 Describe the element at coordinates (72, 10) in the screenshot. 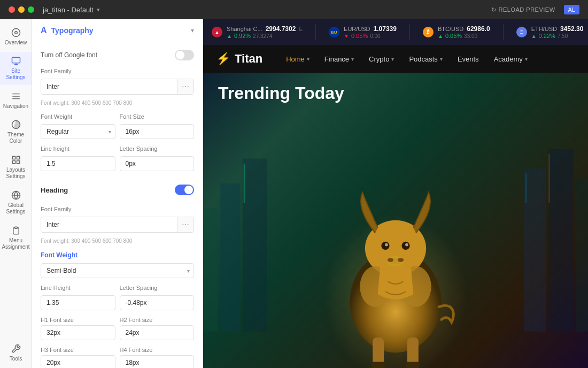

I see `app-title: ja_titan - Default ▾` at that location.